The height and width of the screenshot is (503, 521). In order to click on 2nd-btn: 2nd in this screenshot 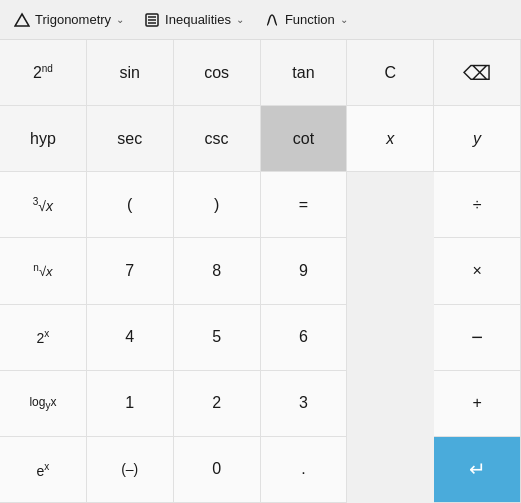, I will do `click(44, 73)`.